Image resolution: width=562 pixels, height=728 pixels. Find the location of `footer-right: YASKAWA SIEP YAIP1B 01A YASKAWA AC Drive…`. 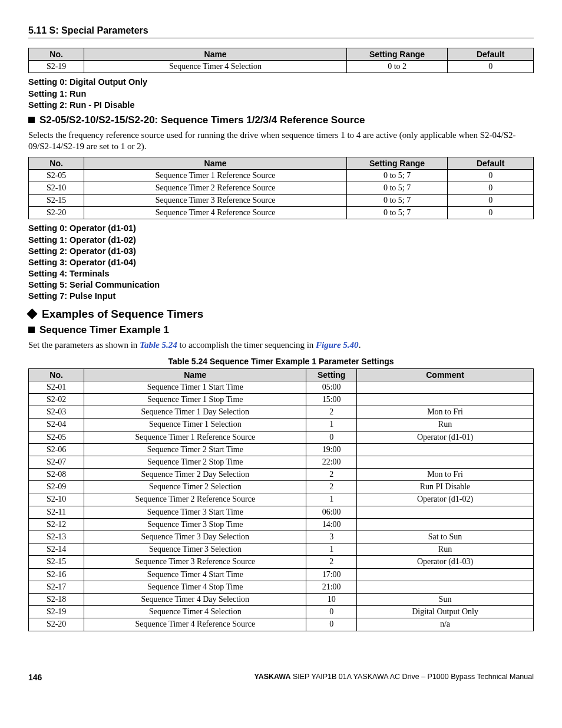

footer-right: YASKAWA SIEP YAIP1B 01A YASKAWA AC Drive… is located at coordinates (394, 678).